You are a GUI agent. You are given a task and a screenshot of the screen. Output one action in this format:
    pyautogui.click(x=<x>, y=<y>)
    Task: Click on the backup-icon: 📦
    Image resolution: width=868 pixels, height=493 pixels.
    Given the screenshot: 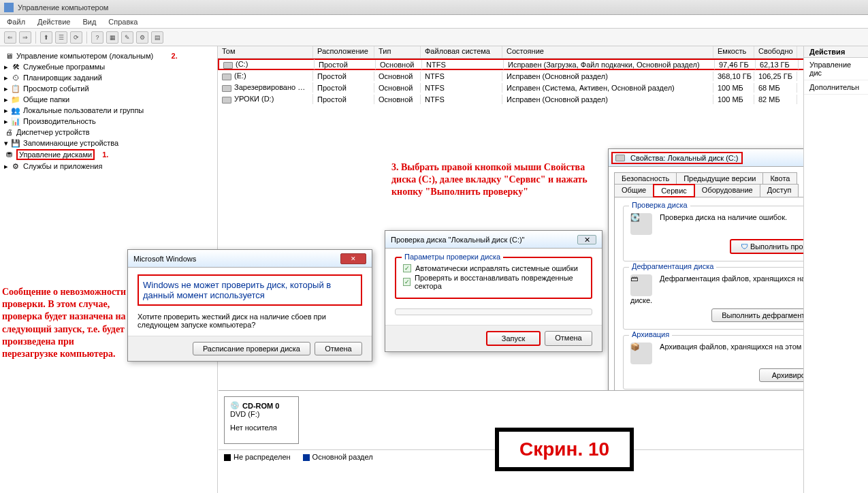 What is the action you would take?
    pyautogui.click(x=641, y=353)
    